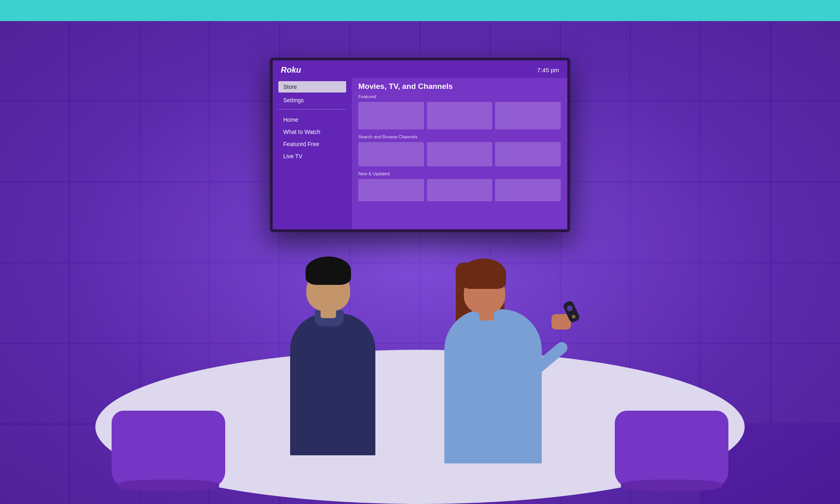 The height and width of the screenshot is (504, 840). What do you see at coordinates (672, 449) in the screenshot?
I see `sofa-arm-right` at bounding box center [672, 449].